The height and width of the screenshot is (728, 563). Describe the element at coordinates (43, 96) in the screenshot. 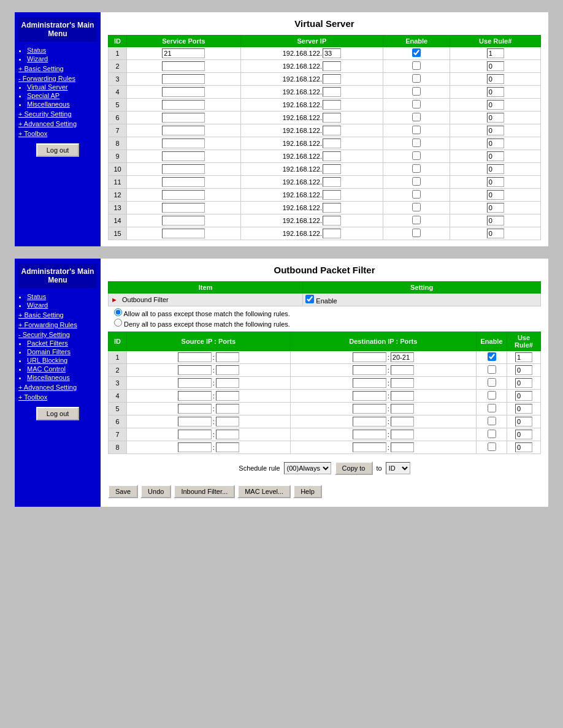

I see `sidebar-link-special-ap: Special AP` at that location.